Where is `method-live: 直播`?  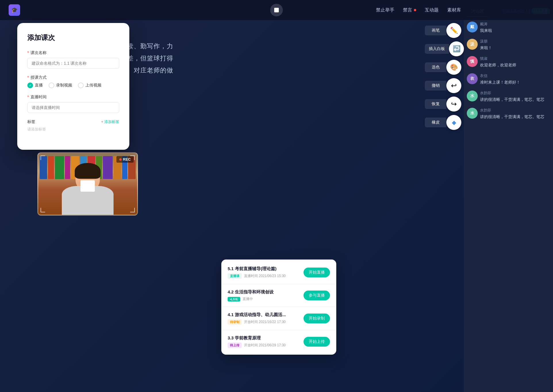 method-live: 直播 is located at coordinates (35, 85).